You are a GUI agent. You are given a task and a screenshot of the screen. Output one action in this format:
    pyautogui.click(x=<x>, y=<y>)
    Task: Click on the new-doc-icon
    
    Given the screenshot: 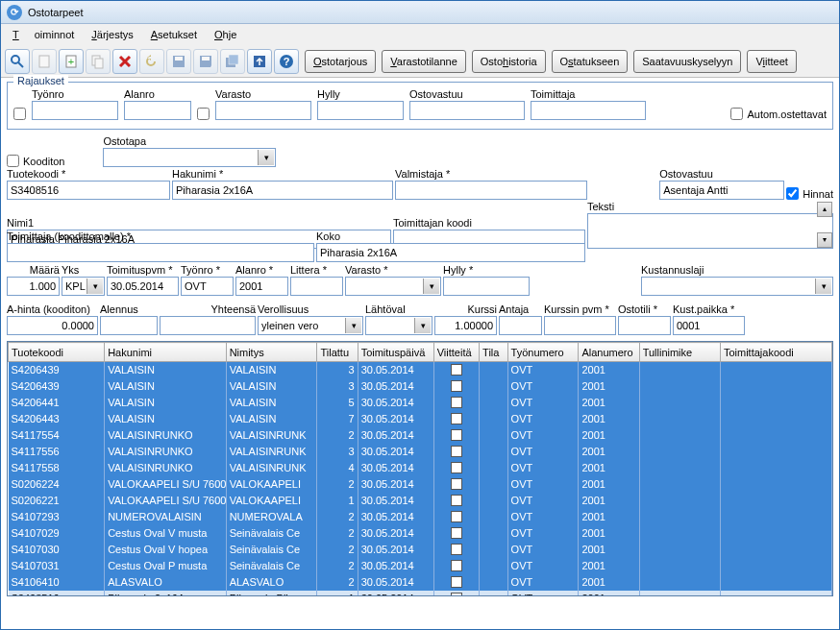 What is the action you would take?
    pyautogui.click(x=44, y=61)
    